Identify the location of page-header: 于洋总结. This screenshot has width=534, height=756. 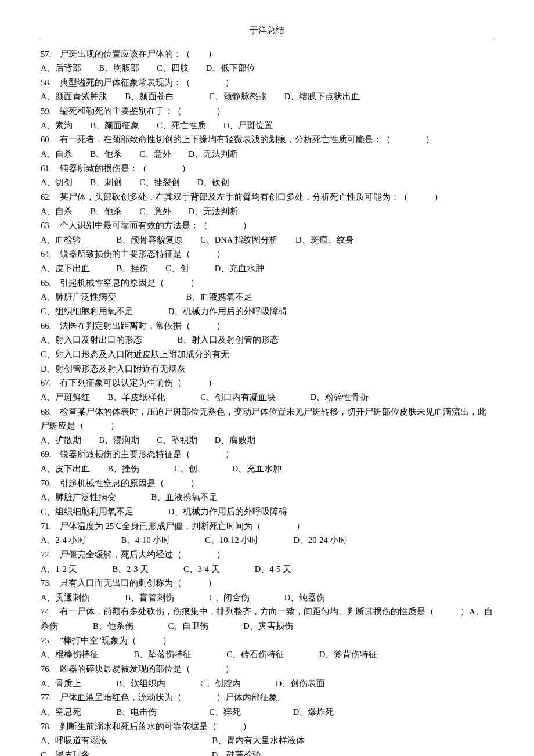
(267, 31).